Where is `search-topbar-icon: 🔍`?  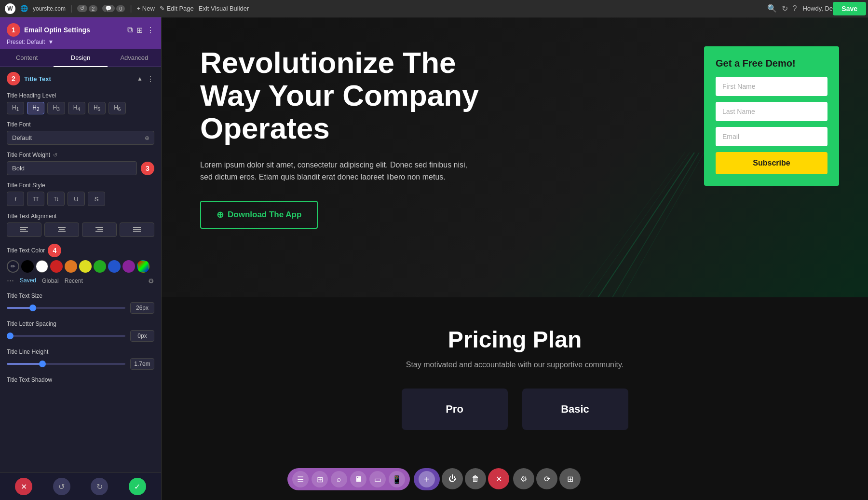 search-topbar-icon: 🔍 is located at coordinates (772, 9).